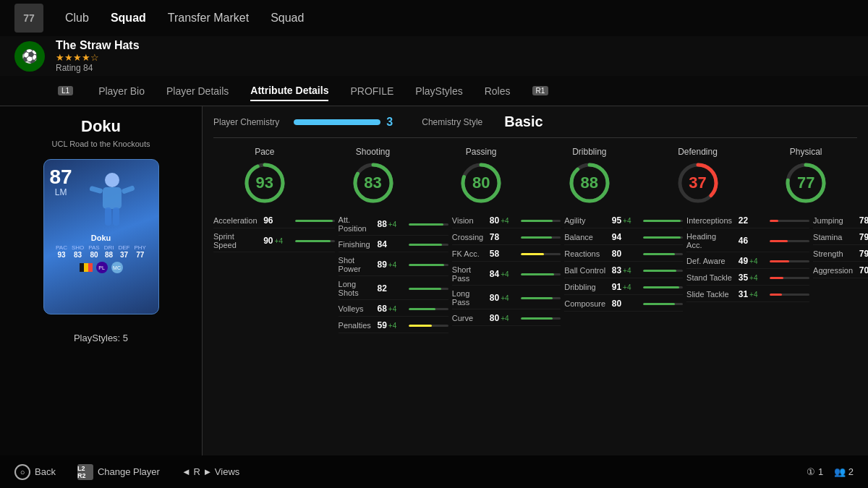 This screenshot has width=868, height=488. What do you see at coordinates (98, 46) in the screenshot?
I see `club-name: The Straw Hats` at bounding box center [98, 46].